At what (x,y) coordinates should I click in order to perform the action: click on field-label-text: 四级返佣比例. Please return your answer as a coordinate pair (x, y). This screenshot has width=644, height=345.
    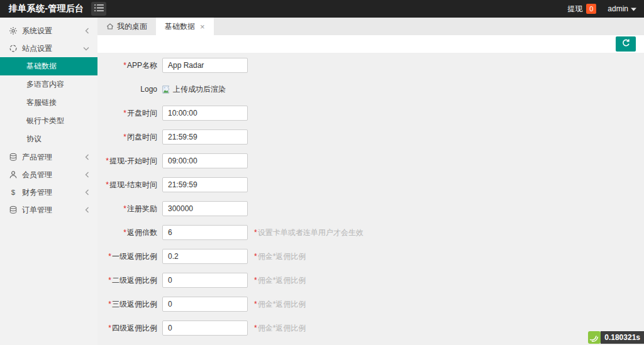
    Looking at the image, I should click on (135, 328).